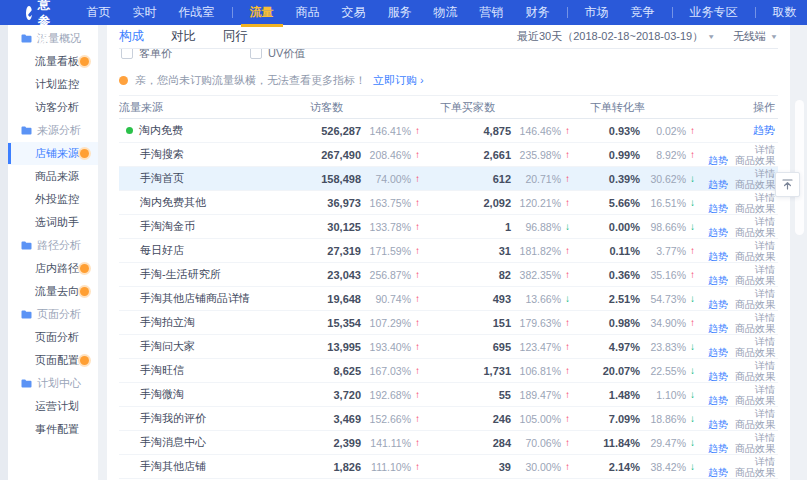 Image resolution: width=807 pixels, height=480 pixels. Describe the element at coordinates (53, 314) in the screenshot. I see `sidebar-group-页面分析: 页面分析` at that location.